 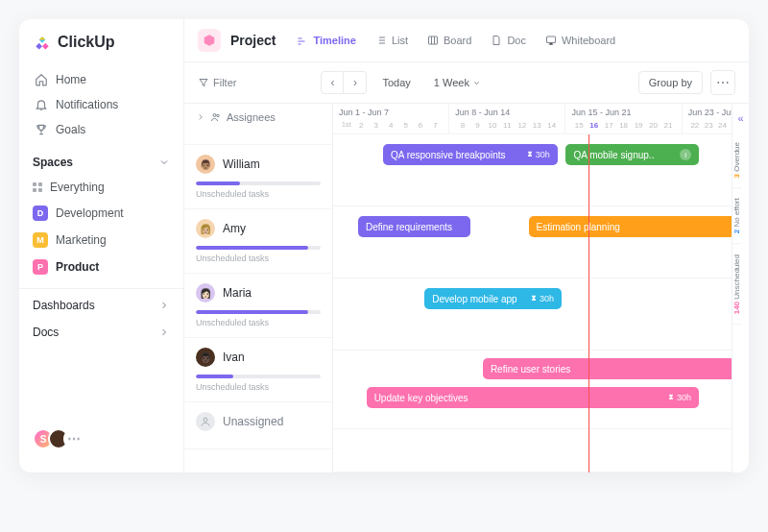 What do you see at coordinates (258, 242) in the screenshot?
I see `assignee-row-amy: 👩🏼Amy Unscheduled tasks` at bounding box center [258, 242].